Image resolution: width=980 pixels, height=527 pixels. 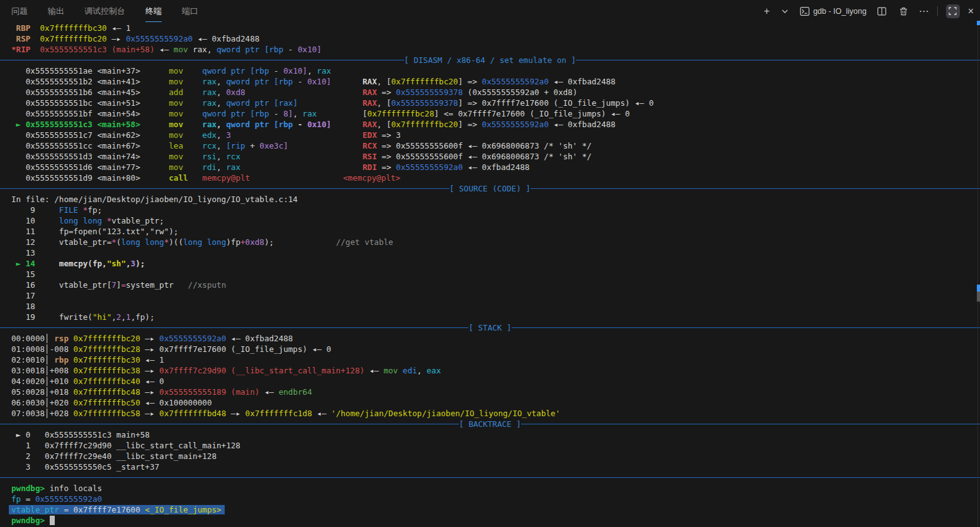 I want to click on terminal-line: pwndbg> info locals, so click(x=490, y=489).